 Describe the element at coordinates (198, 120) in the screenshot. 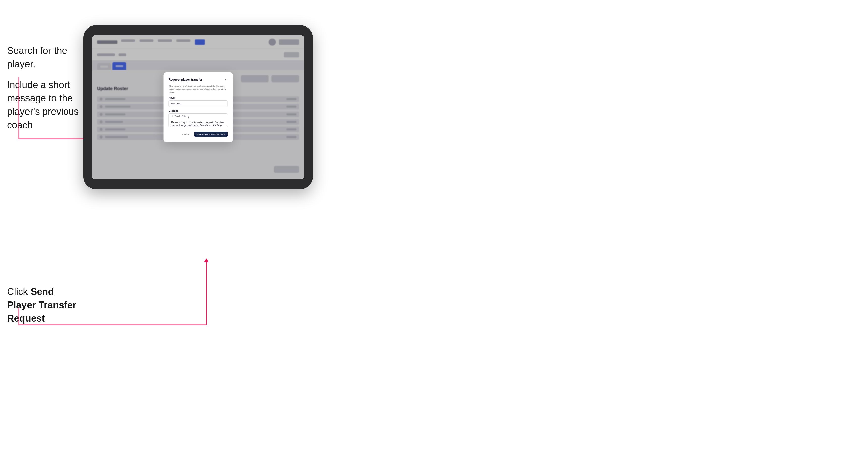

I see `message-textarea: Hi Coach McHarg, Please accept this tran…` at that location.